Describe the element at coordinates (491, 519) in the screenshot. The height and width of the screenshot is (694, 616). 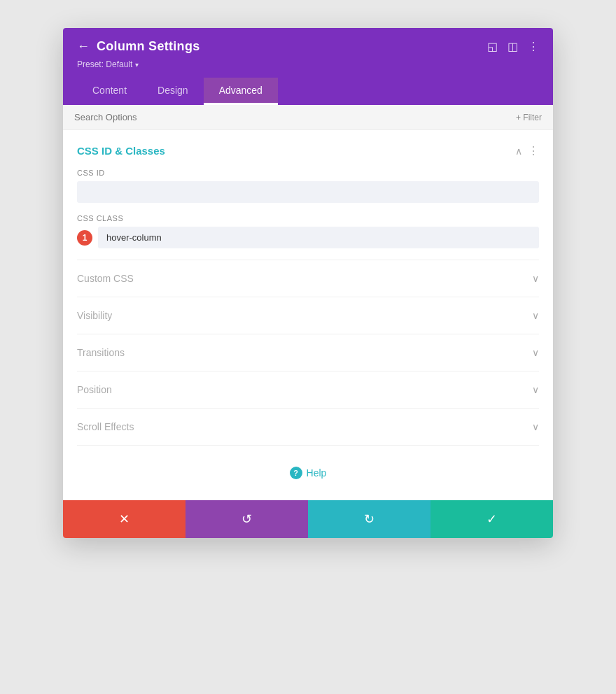
I see `save-button: ✓` at that location.